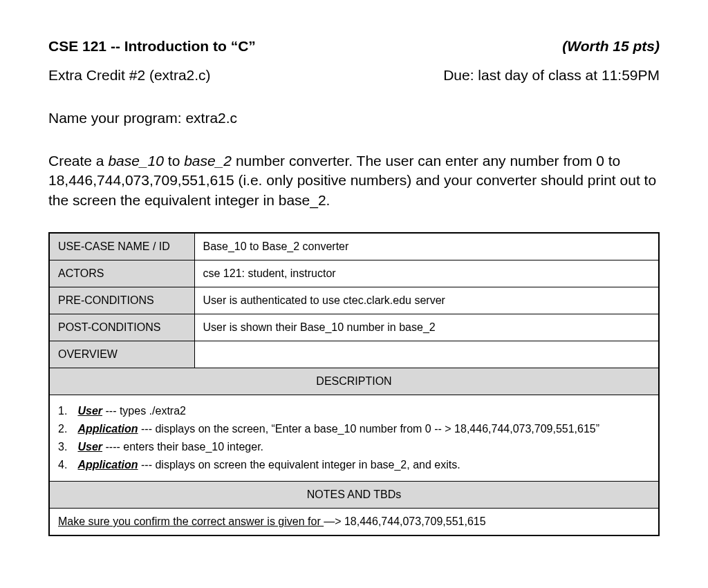 This screenshot has height=588, width=708. What do you see at coordinates (354, 118) in the screenshot?
I see `name-program-line: Name your program: extra2.c` at bounding box center [354, 118].